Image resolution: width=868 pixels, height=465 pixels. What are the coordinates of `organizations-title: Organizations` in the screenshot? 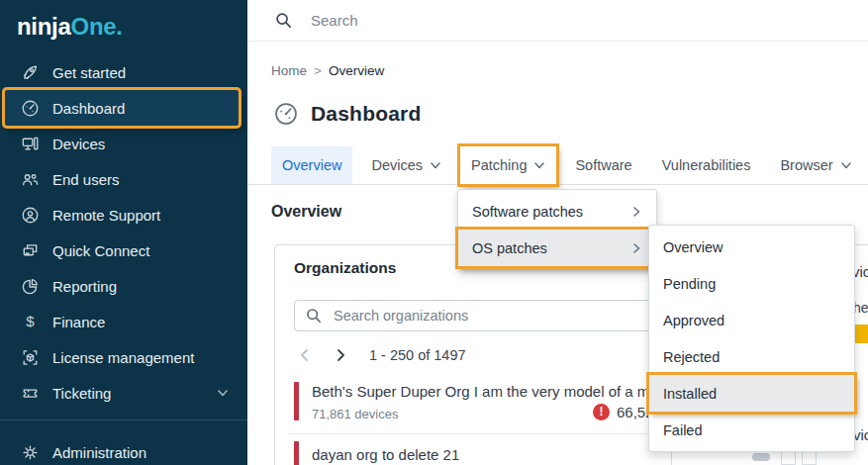 It's located at (344, 268).